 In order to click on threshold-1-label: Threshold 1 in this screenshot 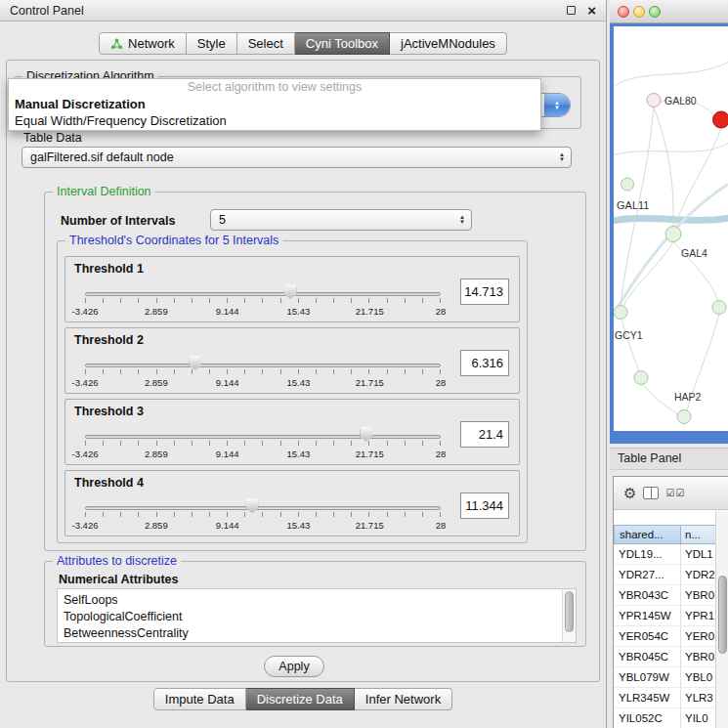, I will do `click(109, 269)`.